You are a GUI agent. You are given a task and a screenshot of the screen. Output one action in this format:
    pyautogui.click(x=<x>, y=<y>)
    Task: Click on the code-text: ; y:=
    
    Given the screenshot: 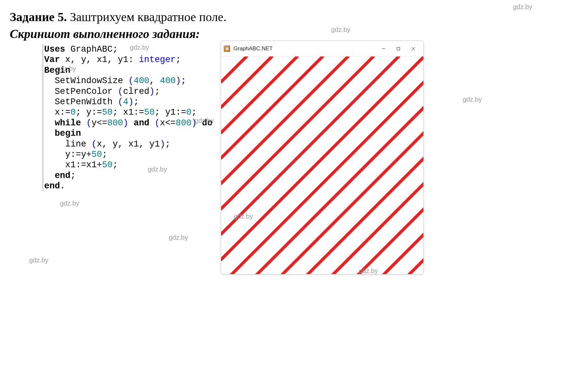 What is the action you would take?
    pyautogui.click(x=89, y=112)
    